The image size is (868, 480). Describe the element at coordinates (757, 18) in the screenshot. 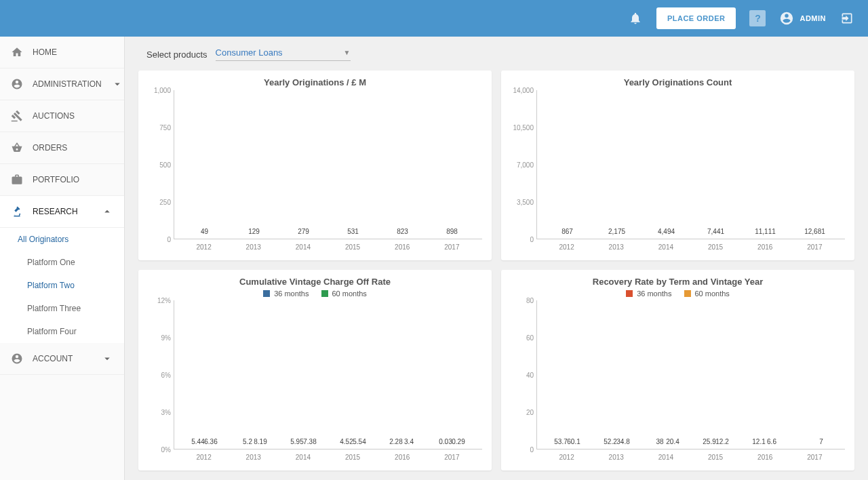

I see `help-icon: ?` at that location.